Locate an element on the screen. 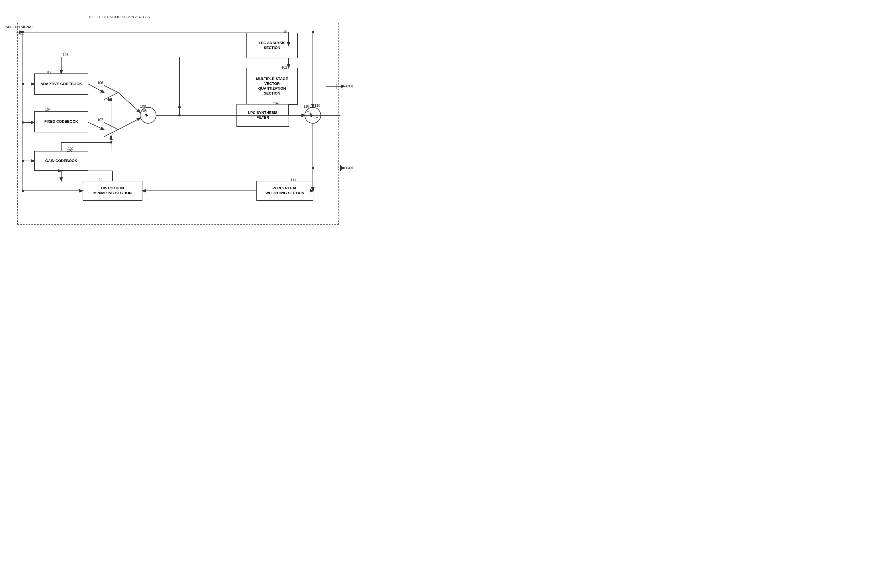 Image resolution: width=884 pixels, height=588 pixels. fixed-codebook-block: FIXED CODEBOOK is located at coordinates (61, 122).